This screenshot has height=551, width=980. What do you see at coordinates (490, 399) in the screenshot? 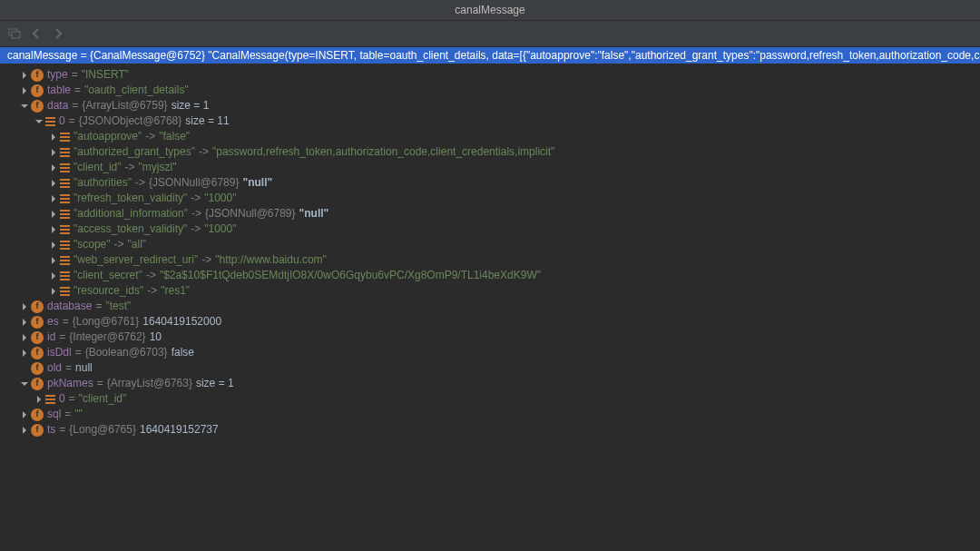
I see `list-item-pk0: 0="client_id"` at bounding box center [490, 399].